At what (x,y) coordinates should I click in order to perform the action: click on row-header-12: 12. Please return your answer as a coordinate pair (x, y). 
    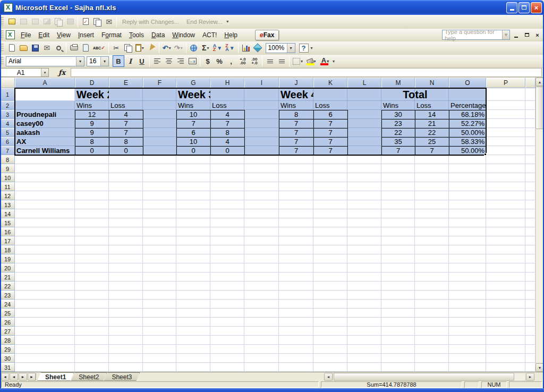
    Looking at the image, I should click on (7, 195).